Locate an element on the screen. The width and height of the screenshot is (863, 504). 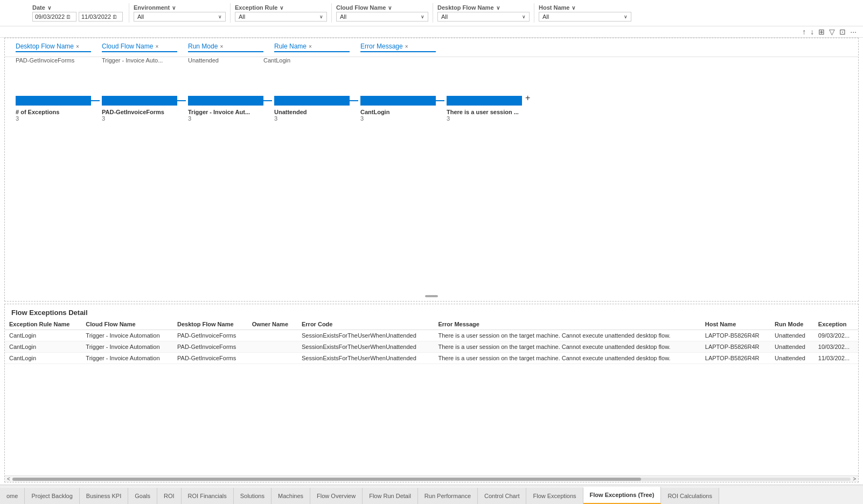
date-from-input: 09/03/2022 🗓 is located at coordinates (54, 17).